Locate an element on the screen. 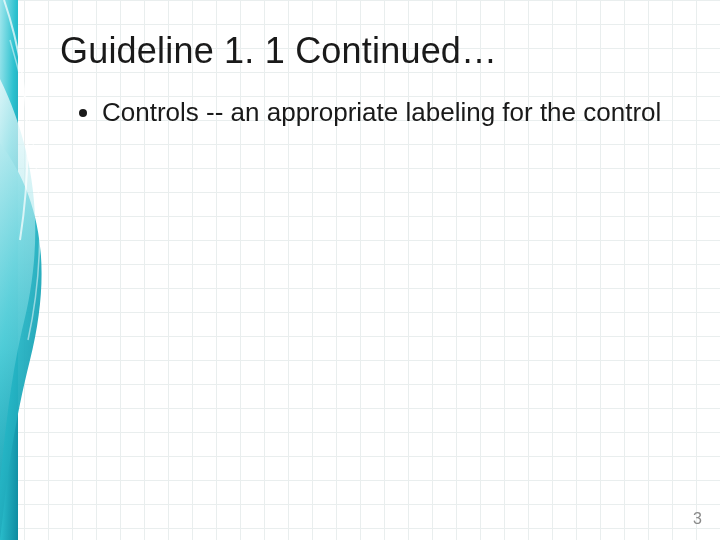  slide-title: Guideline 1. 1 Continued… is located at coordinates (375, 51).